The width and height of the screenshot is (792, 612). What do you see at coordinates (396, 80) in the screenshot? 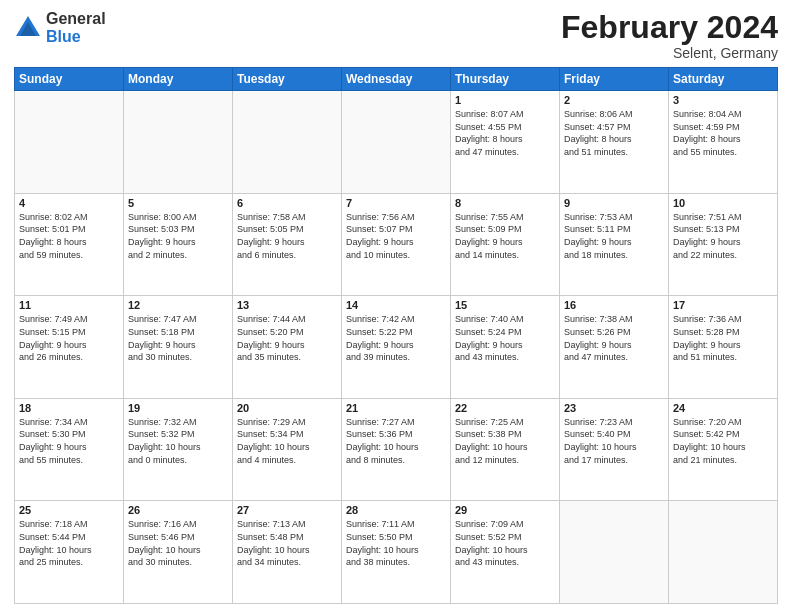
I see `calendar-header-row: SundayMondayTuesdayWednesdayThursdayFrid…` at bounding box center [396, 80].